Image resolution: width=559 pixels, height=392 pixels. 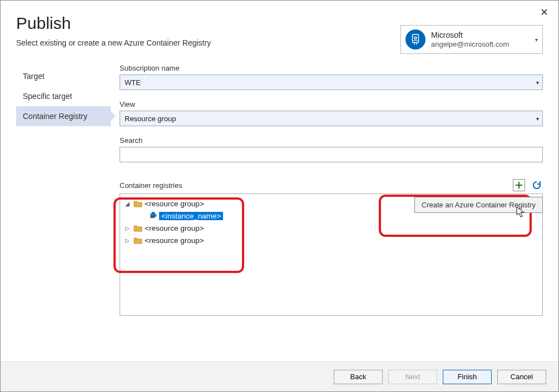 I want to click on view-value: Resource group, so click(x=150, y=119).